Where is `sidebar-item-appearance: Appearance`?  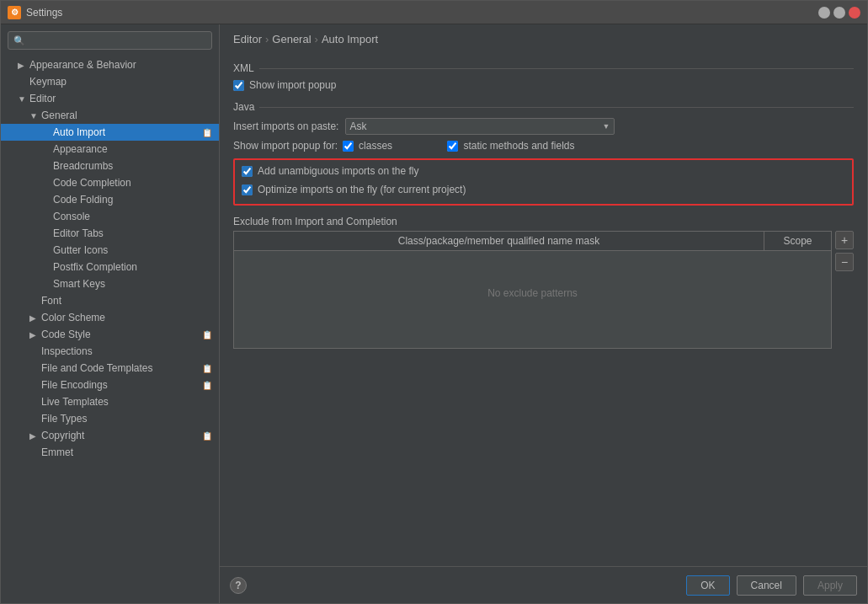
sidebar-item-appearance: Appearance is located at coordinates (109, 149).